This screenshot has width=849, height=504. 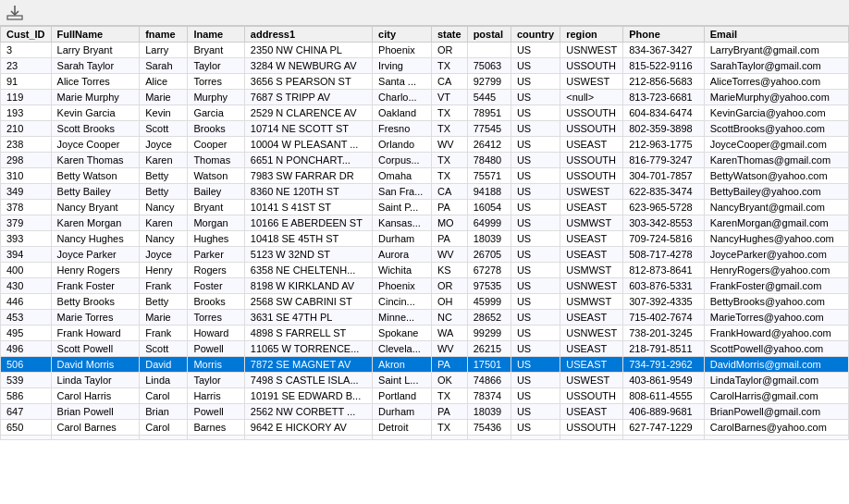 What do you see at coordinates (95, 239) in the screenshot?
I see `cell-fullname: Nancy Hughes` at bounding box center [95, 239].